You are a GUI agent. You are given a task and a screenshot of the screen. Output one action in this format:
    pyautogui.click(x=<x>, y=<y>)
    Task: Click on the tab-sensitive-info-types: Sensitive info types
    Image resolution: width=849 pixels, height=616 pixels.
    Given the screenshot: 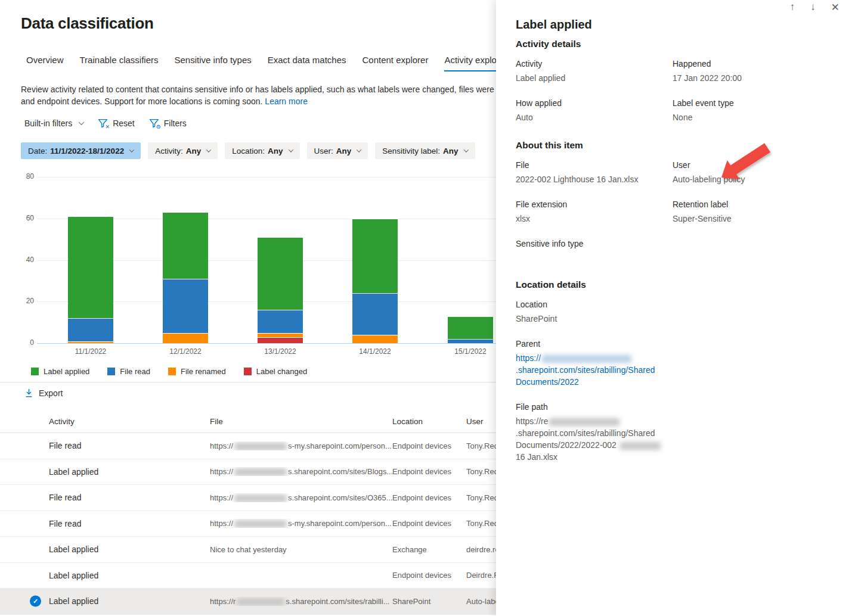 What is the action you would take?
    pyautogui.click(x=213, y=63)
    